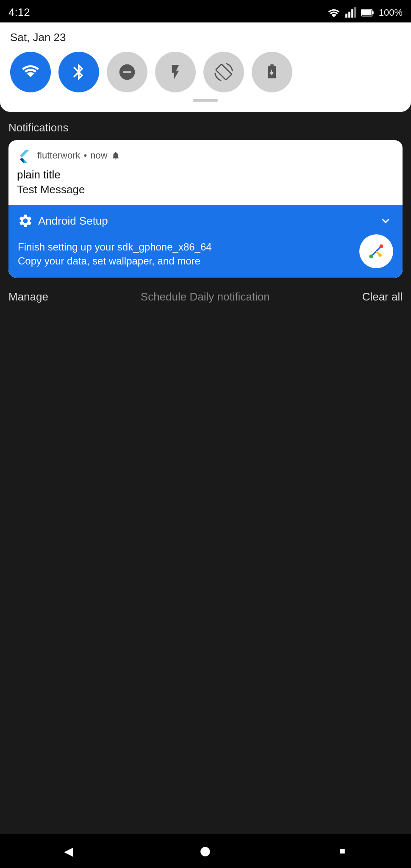 The image size is (411, 868). What do you see at coordinates (206, 128) in the screenshot?
I see `notifications-title: Notifications` at bounding box center [206, 128].